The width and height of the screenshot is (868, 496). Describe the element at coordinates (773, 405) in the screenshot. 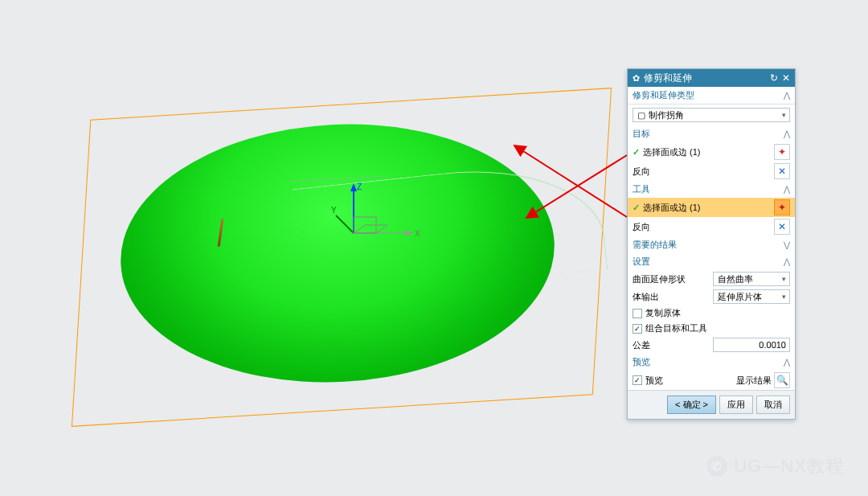

I see `cancel-button: 取消` at that location.